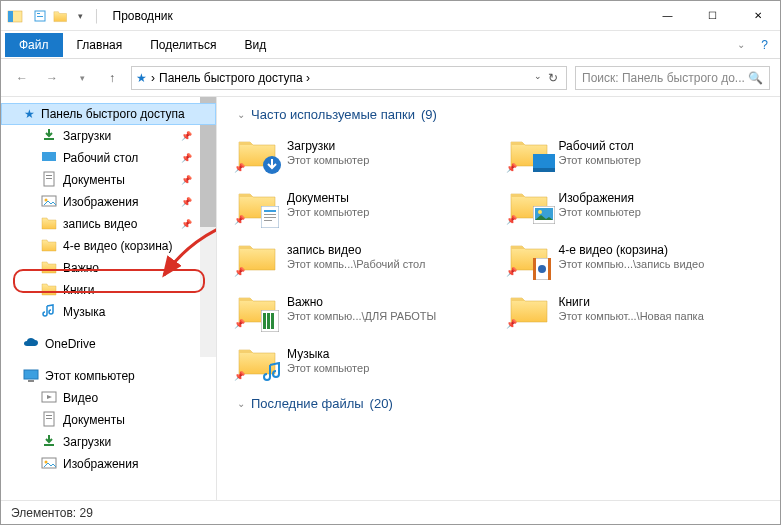 The image size is (781, 525). I want to click on tree-item: Важно, so click(108, 268).